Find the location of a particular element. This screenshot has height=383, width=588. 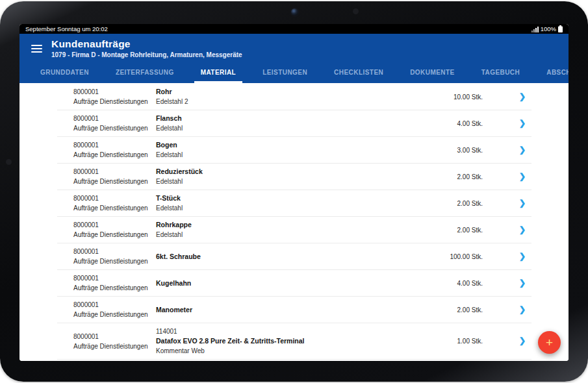

battery-percentage: 100% is located at coordinates (548, 29).